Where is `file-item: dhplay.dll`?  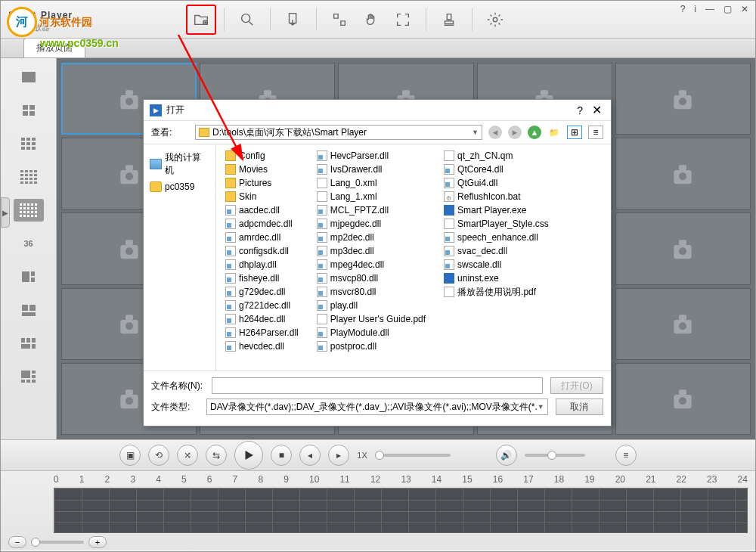 file-item: dhplay.dll is located at coordinates (262, 265).